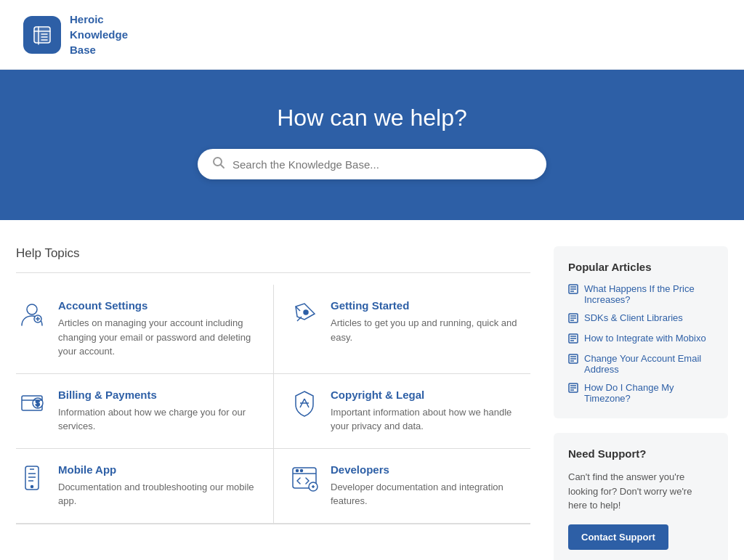 Image resolution: width=744 pixels, height=560 pixels. I want to click on right-sidebar: Popular Articles What Happens If the Pri…, so click(641, 403).